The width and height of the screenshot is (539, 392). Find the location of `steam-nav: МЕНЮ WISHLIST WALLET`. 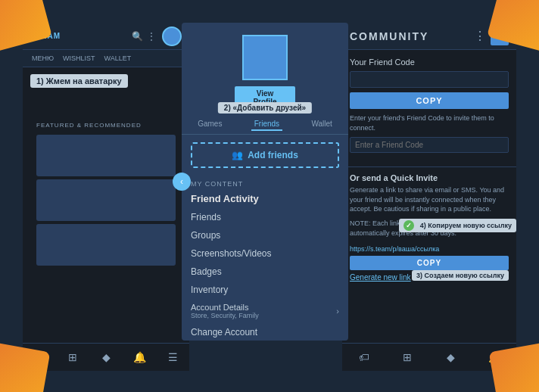

steam-nav: МЕНЮ WISHLIST WALLET is located at coordinates (106, 59).